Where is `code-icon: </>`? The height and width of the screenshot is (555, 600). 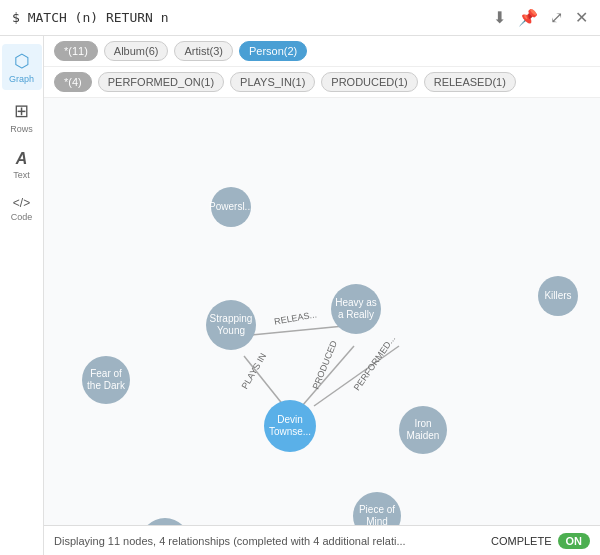 code-icon: </> is located at coordinates (22, 203).